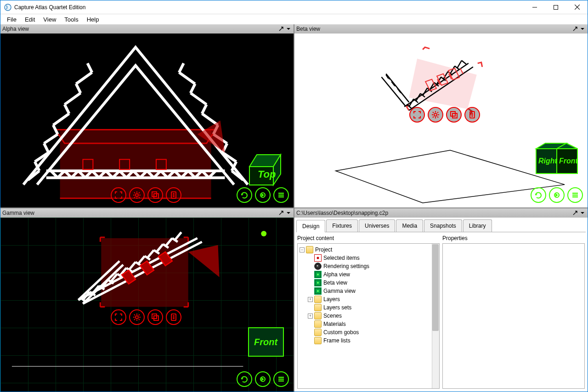 This screenshot has height=392, width=588. I want to click on tree-node-custom-gobos: Custom gobos, so click(368, 332).